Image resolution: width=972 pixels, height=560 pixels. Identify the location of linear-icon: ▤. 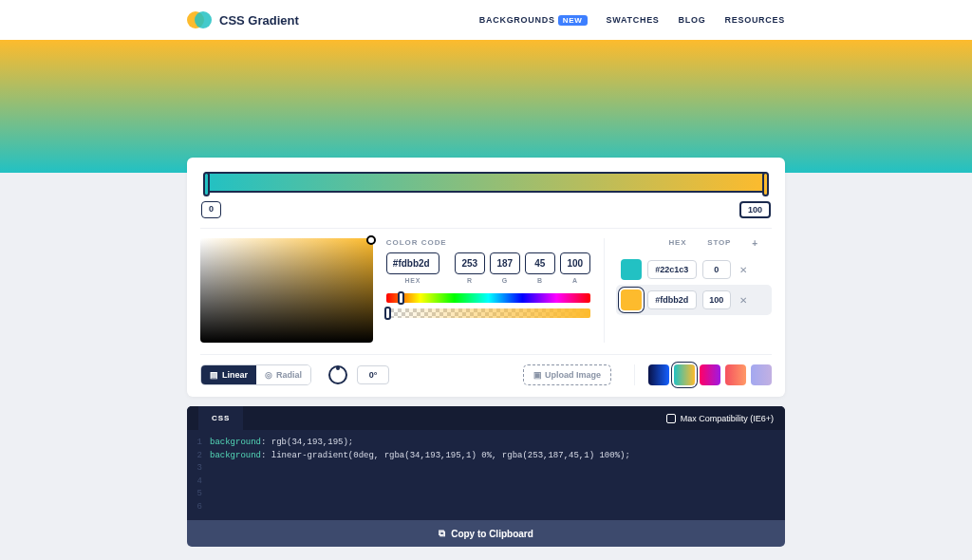
(215, 375).